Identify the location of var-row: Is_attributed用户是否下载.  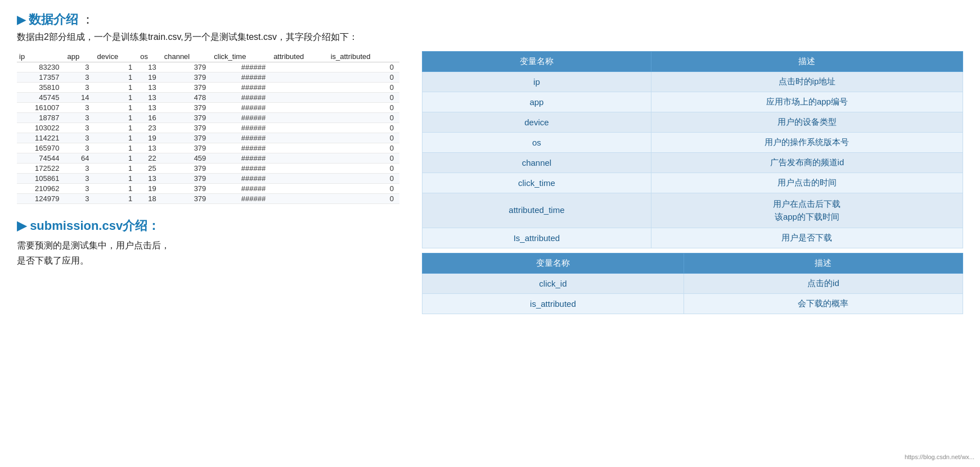
(693, 238).